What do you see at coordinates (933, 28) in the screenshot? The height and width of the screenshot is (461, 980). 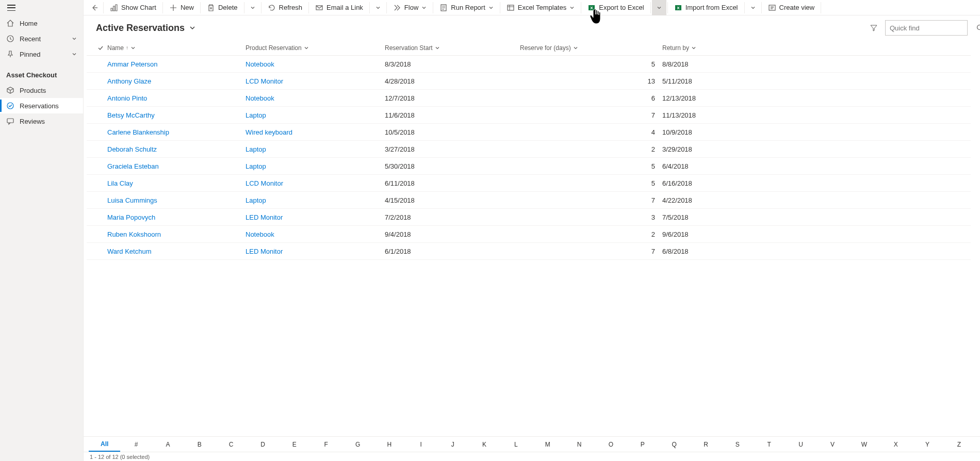 I see `quick-find-input` at bounding box center [933, 28].